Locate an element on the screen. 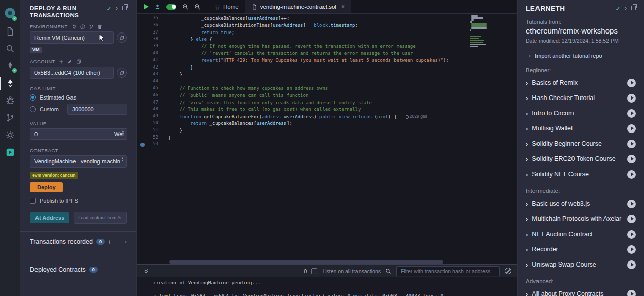 This screenshot has width=644, height=296. clear-console-icon is located at coordinates (508, 271).